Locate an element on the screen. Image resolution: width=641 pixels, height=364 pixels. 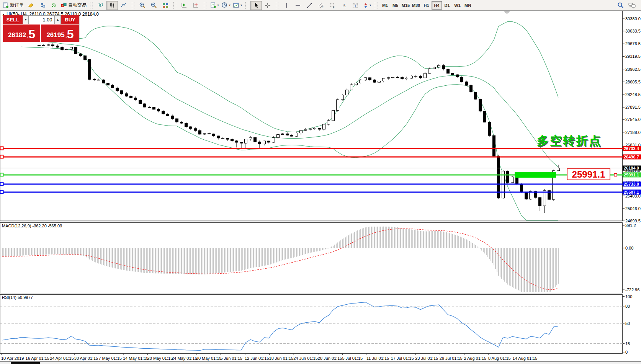
price-tick-label: 30380.0 is located at coordinates (633, 19).